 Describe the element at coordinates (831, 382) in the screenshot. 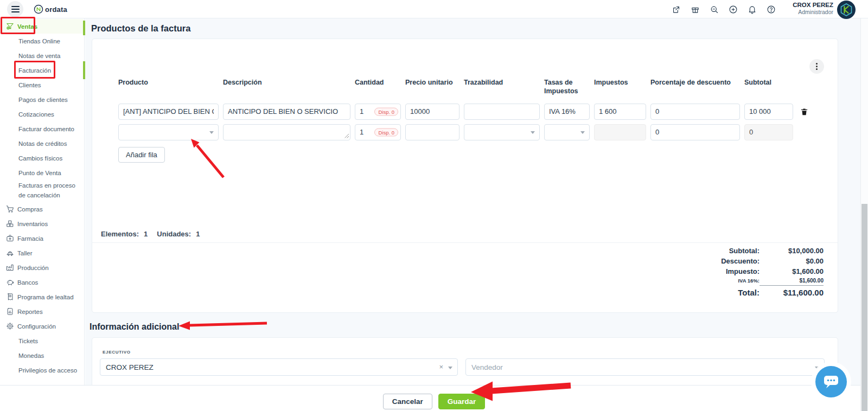

I see `chat-button` at that location.